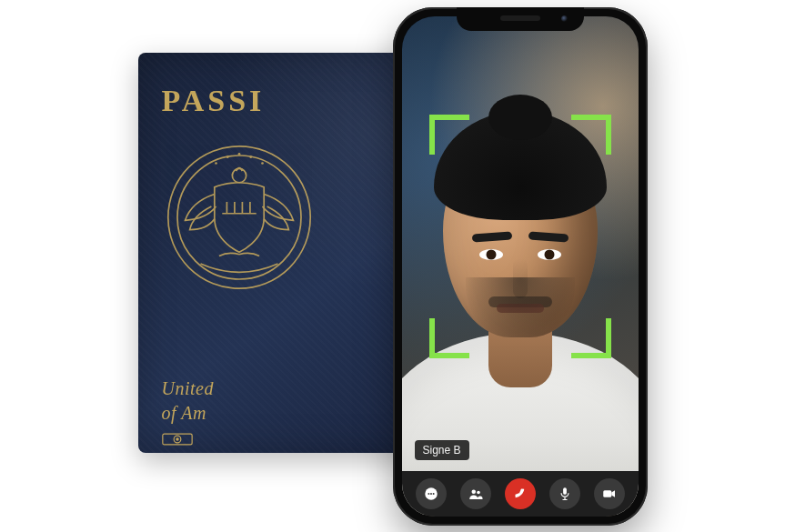  I want to click on call-toolbar, so click(520, 494).